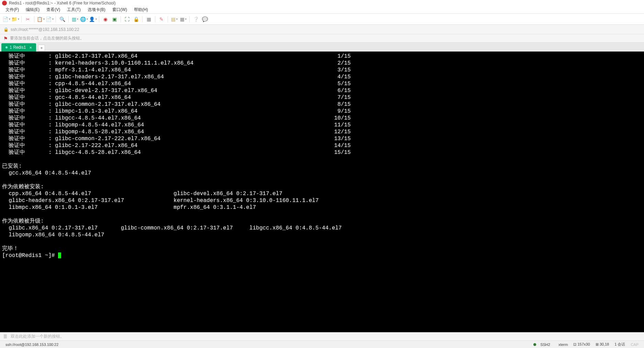 The image size is (644, 348). I want to click on address-url: ssh://root:******@192.168.153.100:22, so click(45, 30).